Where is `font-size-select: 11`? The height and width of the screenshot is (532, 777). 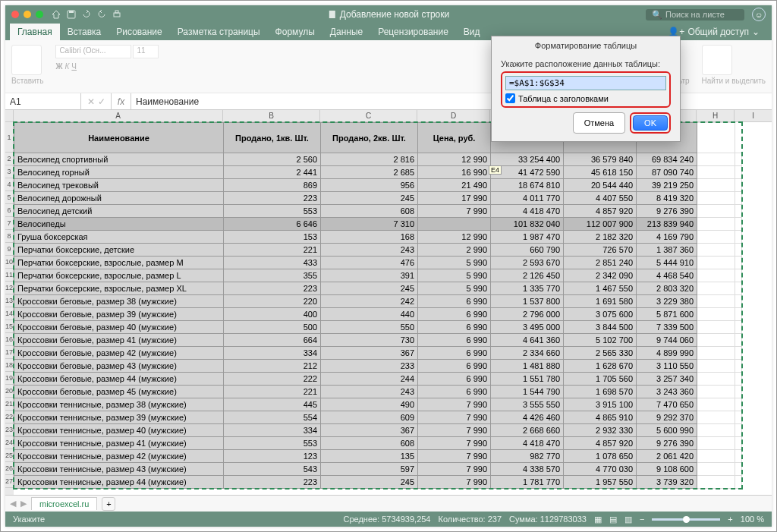 font-size-select: 11 is located at coordinates (146, 52).